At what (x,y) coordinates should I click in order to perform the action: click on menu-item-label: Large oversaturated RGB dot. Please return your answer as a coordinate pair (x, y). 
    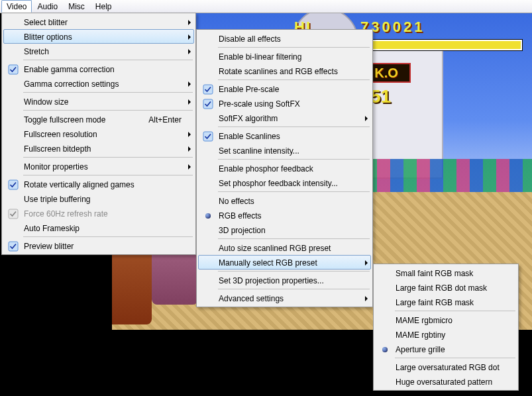
    Looking at the image, I should click on (448, 368).